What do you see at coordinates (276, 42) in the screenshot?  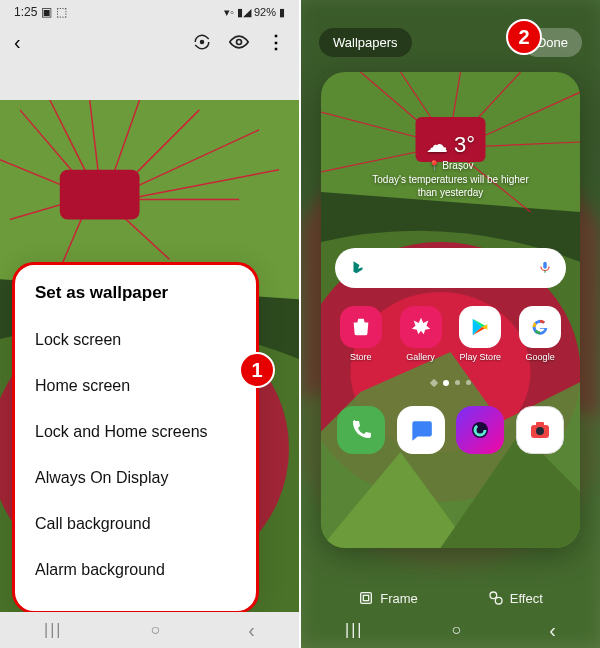 I see `more-icon: ⋮` at bounding box center [276, 42].